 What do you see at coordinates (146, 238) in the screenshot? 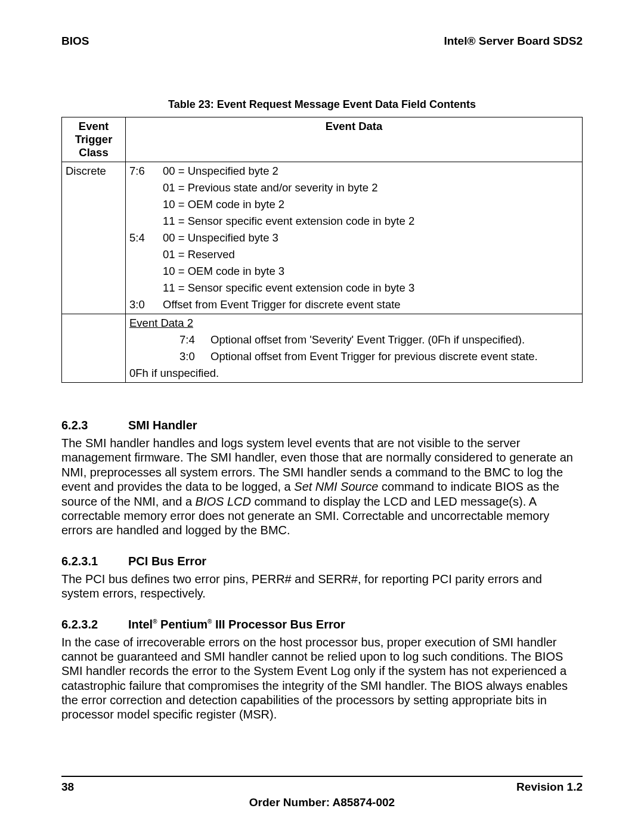
I see `bits-label: 5:4` at bounding box center [146, 238].